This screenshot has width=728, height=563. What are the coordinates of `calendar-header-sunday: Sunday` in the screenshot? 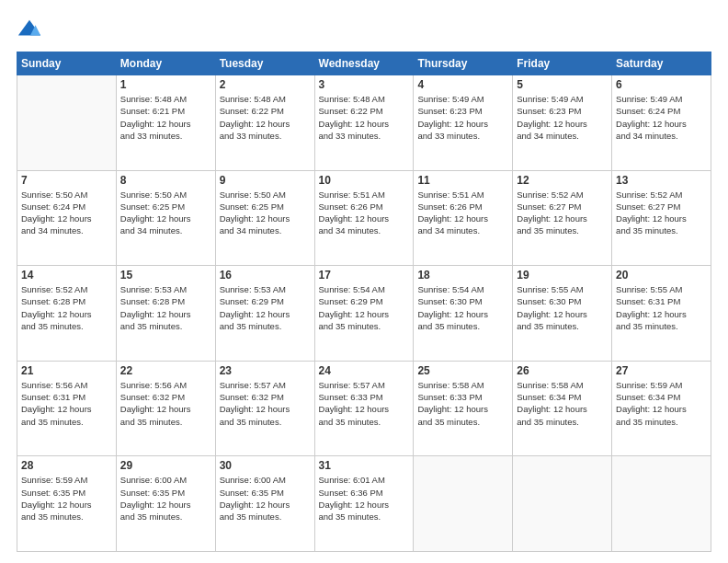 It's located at (67, 64).